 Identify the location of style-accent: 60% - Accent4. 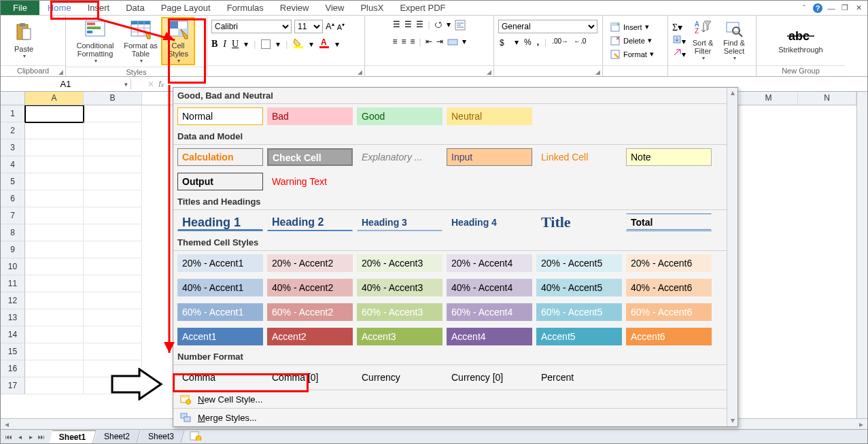
(489, 312).